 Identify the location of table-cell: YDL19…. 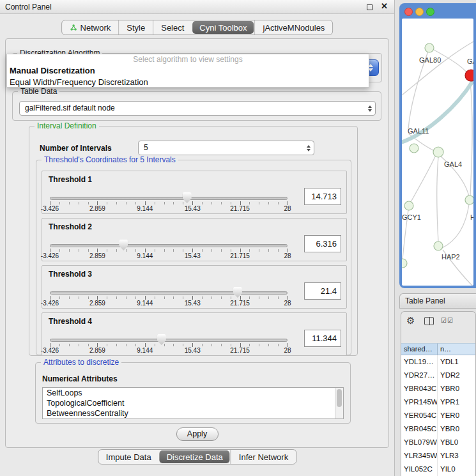
(419, 362).